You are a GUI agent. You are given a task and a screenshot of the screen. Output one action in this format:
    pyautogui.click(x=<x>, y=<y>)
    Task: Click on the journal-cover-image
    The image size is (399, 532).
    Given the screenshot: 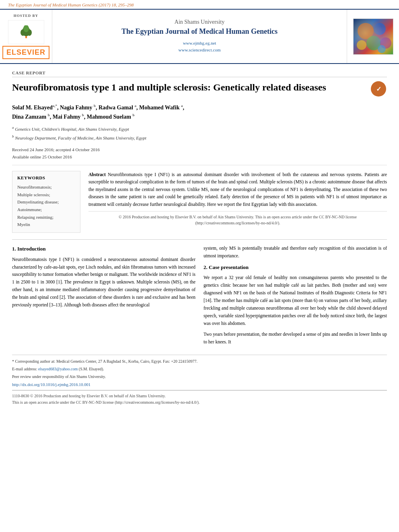 What is the action you would take?
    pyautogui.click(x=373, y=37)
    